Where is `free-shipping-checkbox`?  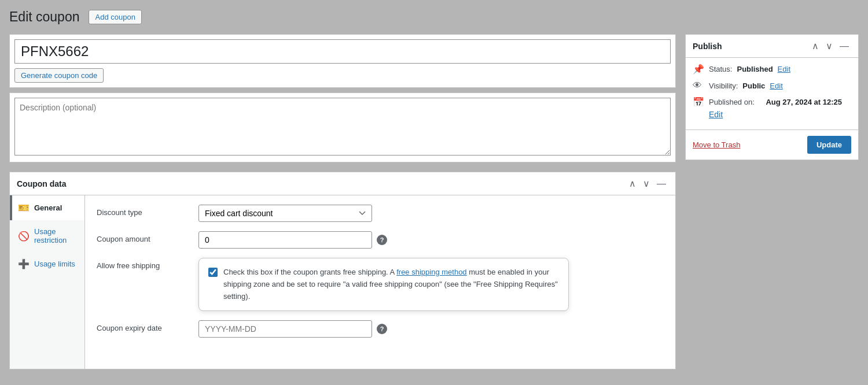 free-shipping-checkbox is located at coordinates (213, 272).